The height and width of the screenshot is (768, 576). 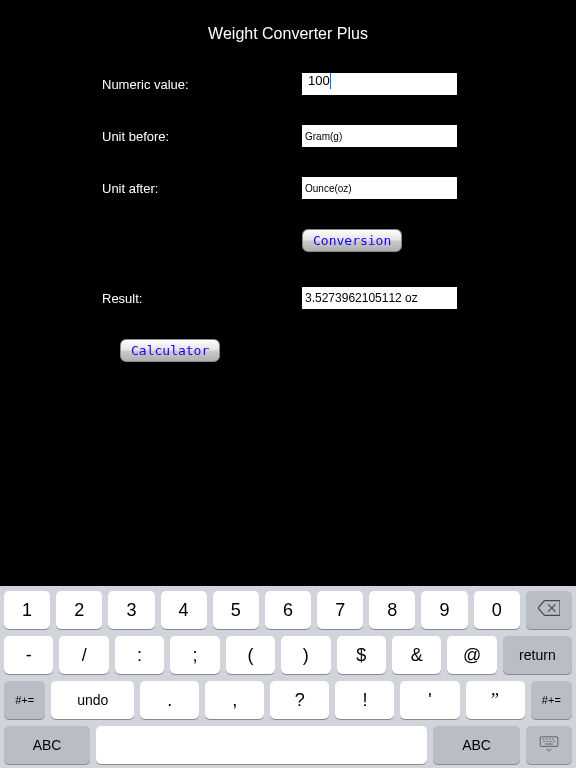 I want to click on key-dollar: $, so click(x=362, y=655).